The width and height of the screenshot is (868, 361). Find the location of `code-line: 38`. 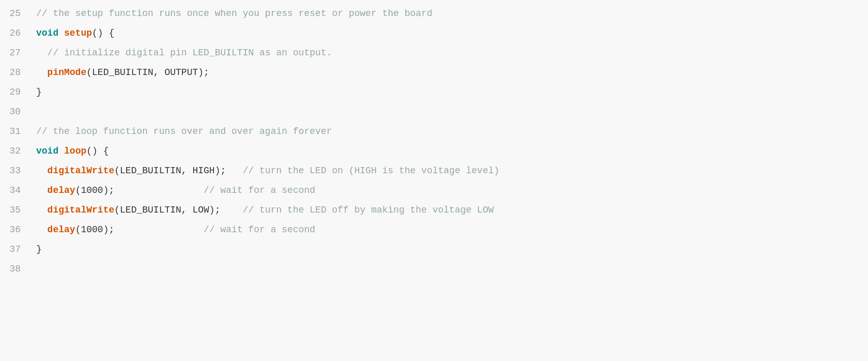

code-line: 38 is located at coordinates (434, 270).